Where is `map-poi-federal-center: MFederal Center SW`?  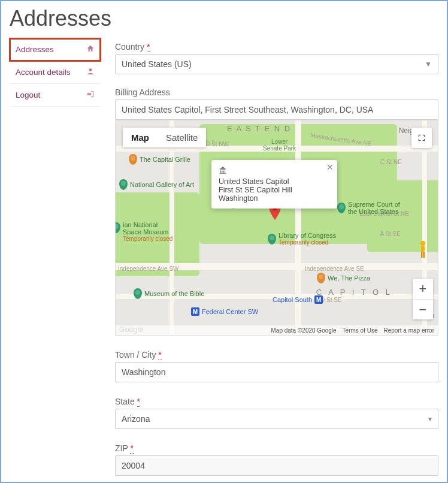 map-poi-federal-center: MFederal Center SW is located at coordinates (225, 312).